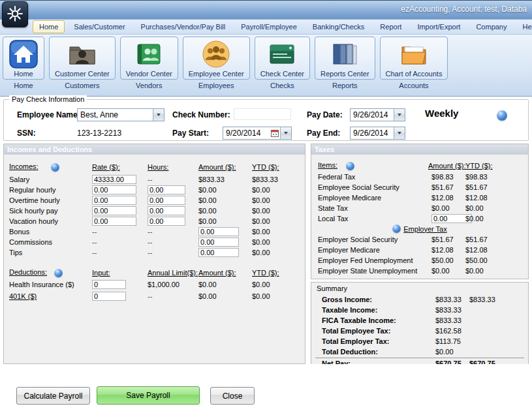  What do you see at coordinates (375, 198) in the screenshot?
I see `tax-label: Employee Medicare` at bounding box center [375, 198].